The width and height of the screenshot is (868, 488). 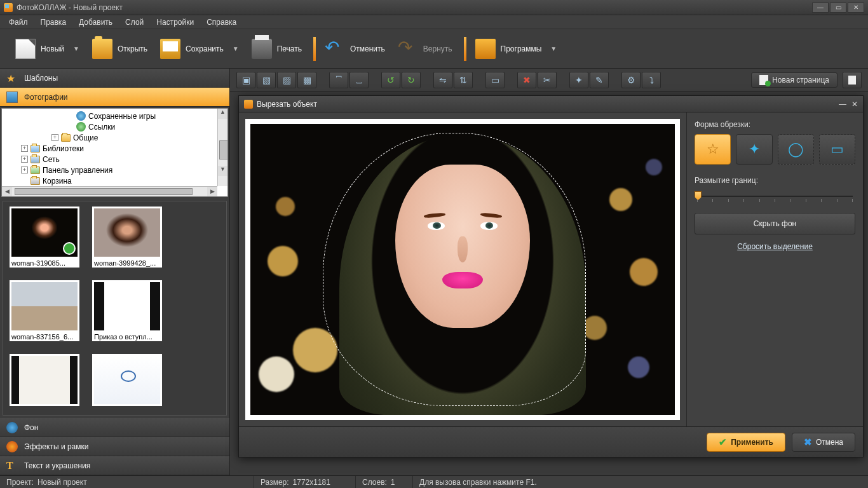 I want to click on folder-icon, so click(x=66, y=138).